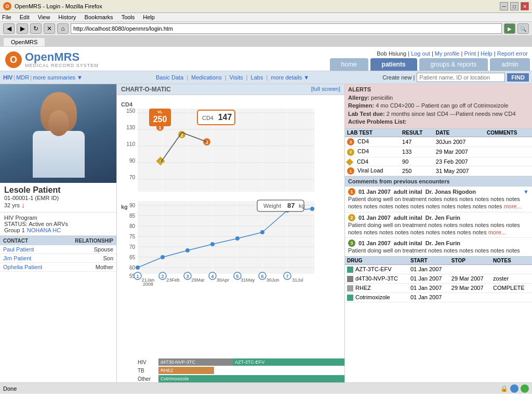 This screenshot has height=399, width=532. I want to click on lab-test-2: 2 CD4, so click(373, 152).